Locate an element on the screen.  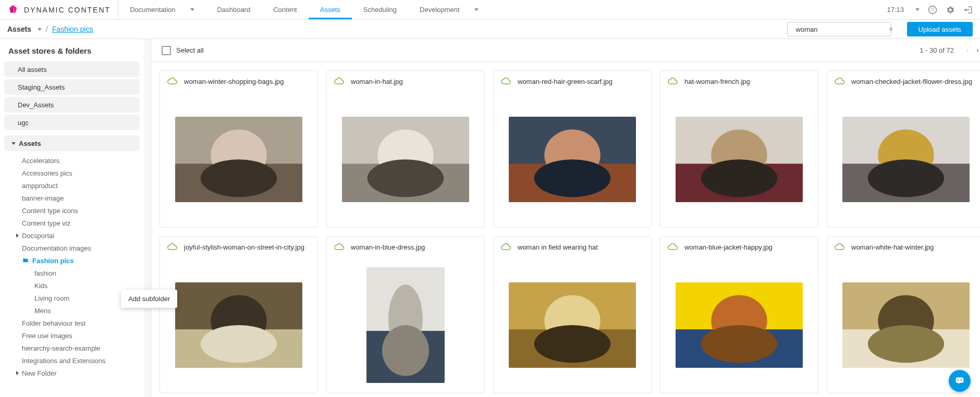
chevron-down-icon is located at coordinates (14, 144).